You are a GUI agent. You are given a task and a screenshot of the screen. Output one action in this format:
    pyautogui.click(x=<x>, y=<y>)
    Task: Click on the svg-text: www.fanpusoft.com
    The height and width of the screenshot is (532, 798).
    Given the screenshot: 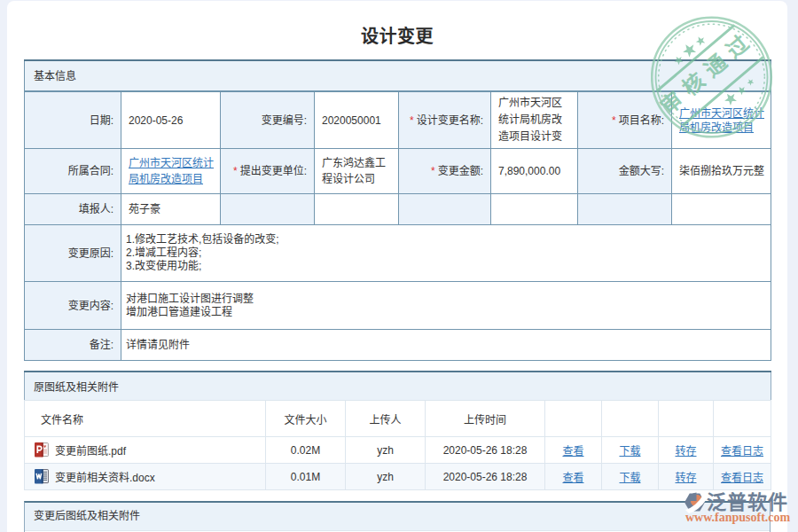 What is the action you would take?
    pyautogui.click(x=738, y=518)
    